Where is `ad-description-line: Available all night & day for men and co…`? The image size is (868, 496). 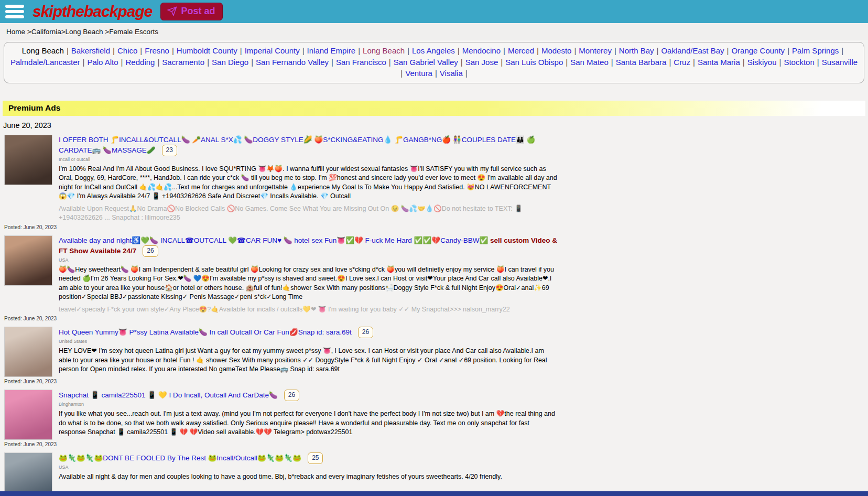 ad-description-line: Available all night & day for men and co… is located at coordinates (280, 477).